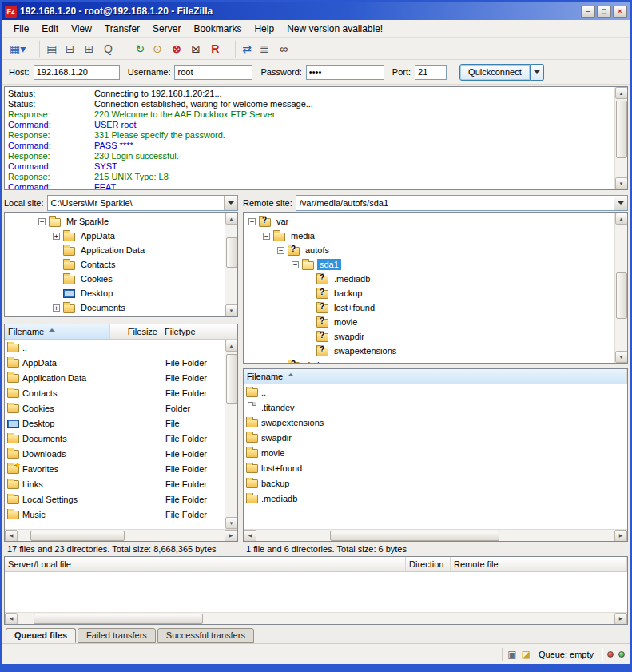 Image resolution: width=632 pixels, height=672 pixels. Describe the element at coordinates (115, 221) in the screenshot. I see `tree-item: − Mr Sparkle` at that location.